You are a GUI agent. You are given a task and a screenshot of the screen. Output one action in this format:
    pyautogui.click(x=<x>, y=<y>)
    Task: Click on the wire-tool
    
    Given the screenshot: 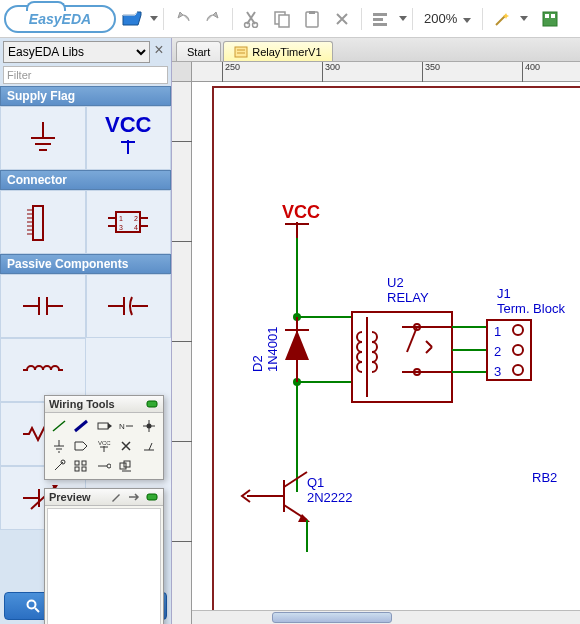 What is the action you would take?
    pyautogui.click(x=59, y=426)
    